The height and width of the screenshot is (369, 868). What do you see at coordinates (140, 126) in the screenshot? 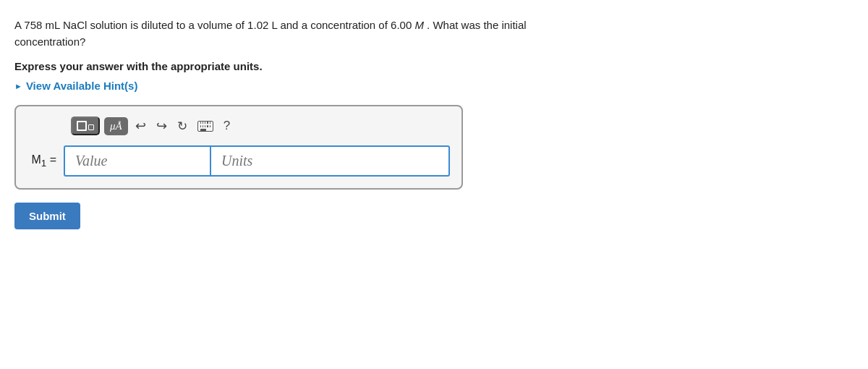
I see `undo-icon: ↩` at bounding box center [140, 126].